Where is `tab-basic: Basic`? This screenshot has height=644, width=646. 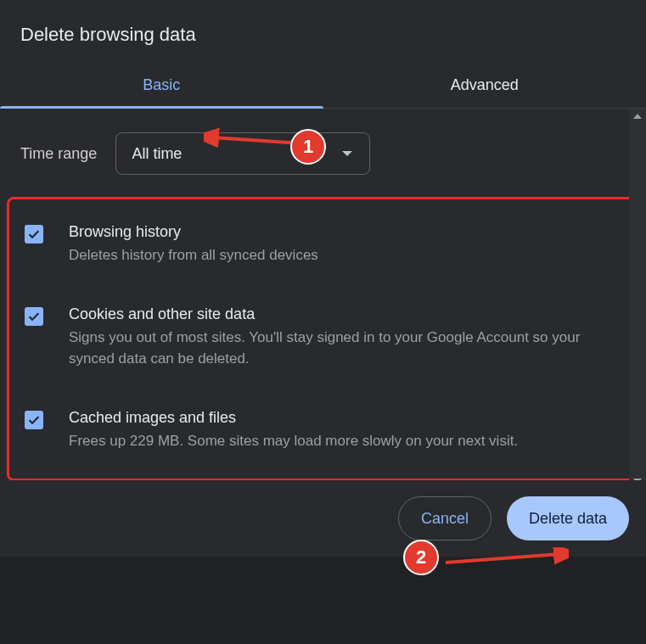 tab-basic: Basic is located at coordinates (161, 87).